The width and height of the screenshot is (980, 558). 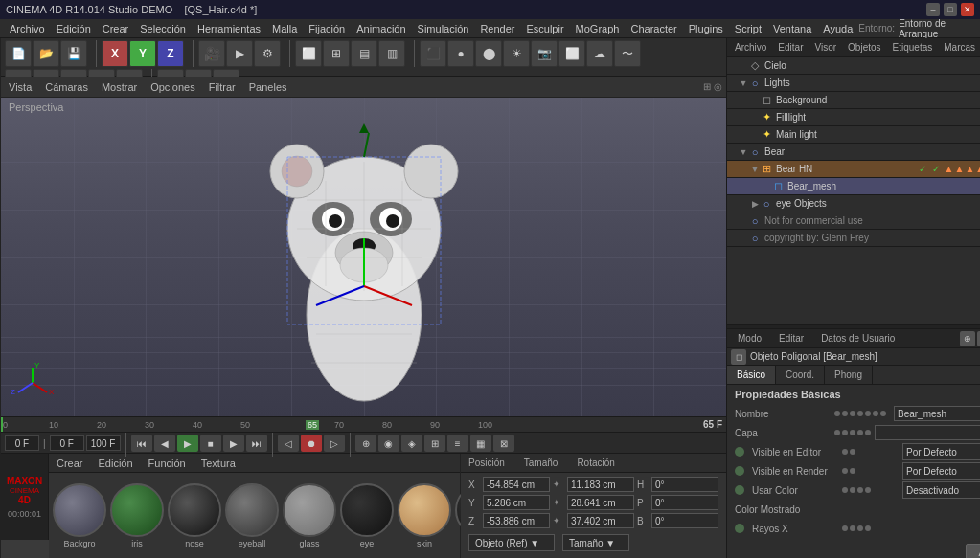 What do you see at coordinates (336, 54) in the screenshot?
I see `view-4-btn: ⊞` at bounding box center [336, 54].